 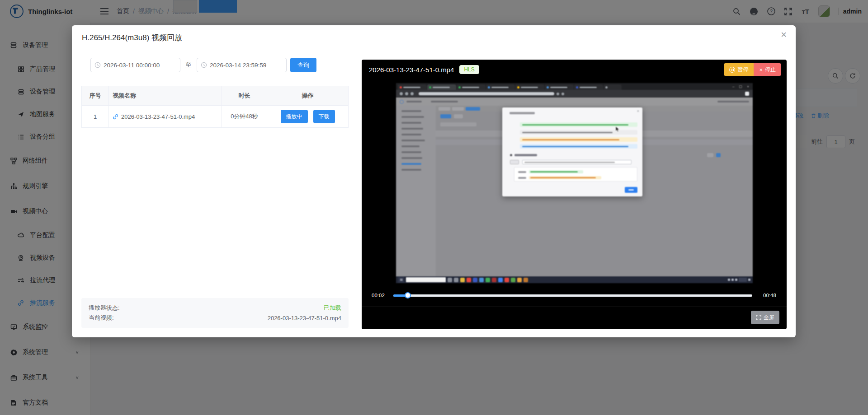 What do you see at coordinates (215, 96) in the screenshot?
I see `table-header-row: 序号 视频名称 时长 操作` at bounding box center [215, 96].